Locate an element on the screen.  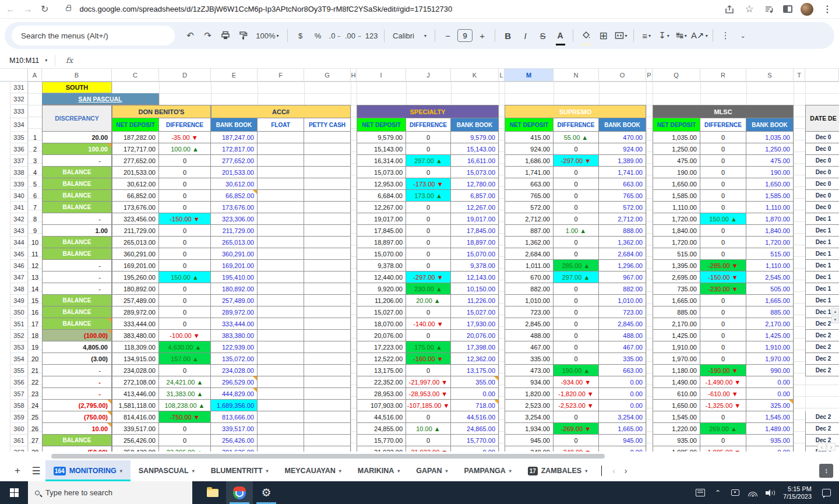
cell-su-bank-22: 0.00 is located at coordinates (622, 382).